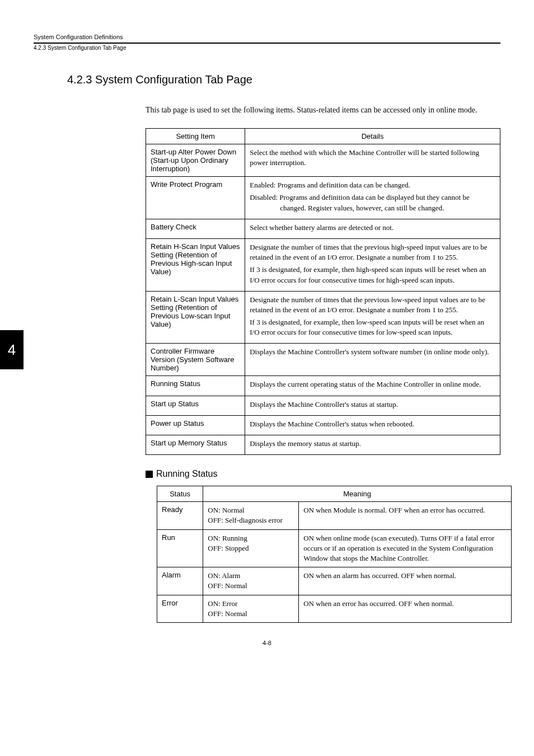  I want to click on page-number: 4-8, so click(267, 643).